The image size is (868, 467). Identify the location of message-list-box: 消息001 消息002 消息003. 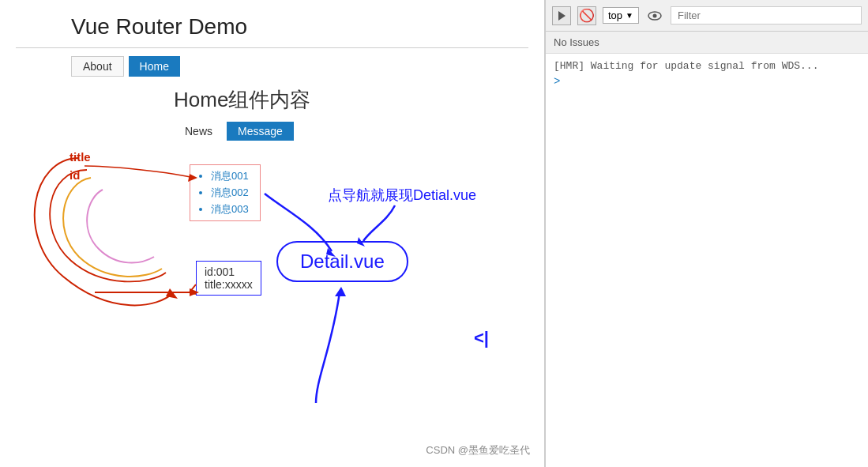
(225, 193).